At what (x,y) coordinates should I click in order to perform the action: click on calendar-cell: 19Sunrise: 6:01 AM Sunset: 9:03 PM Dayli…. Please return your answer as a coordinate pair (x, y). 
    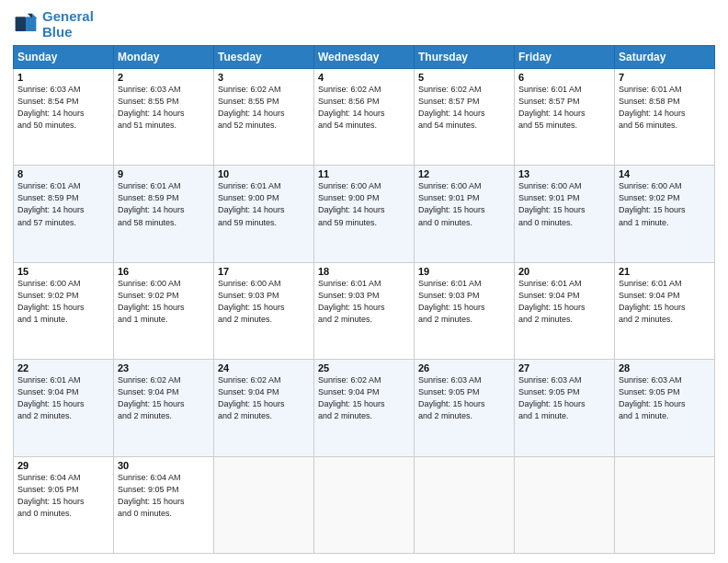
    Looking at the image, I should click on (465, 311).